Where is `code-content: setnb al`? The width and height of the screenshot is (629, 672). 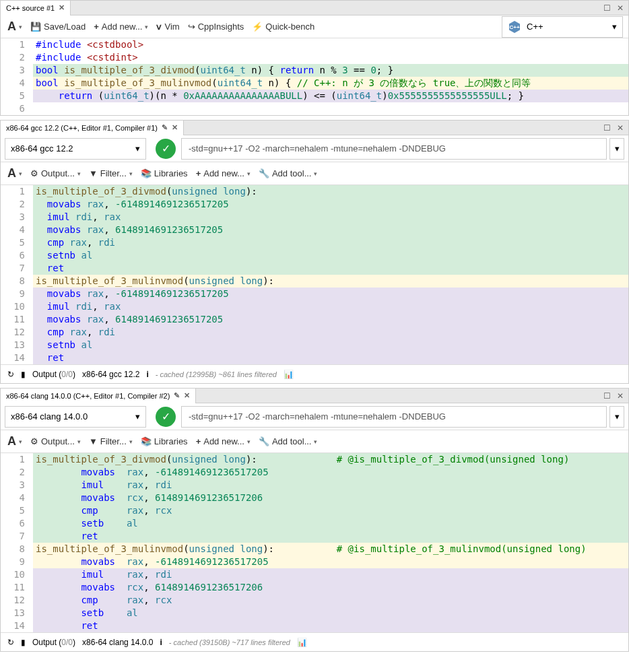
code-content: setnb al is located at coordinates (331, 256).